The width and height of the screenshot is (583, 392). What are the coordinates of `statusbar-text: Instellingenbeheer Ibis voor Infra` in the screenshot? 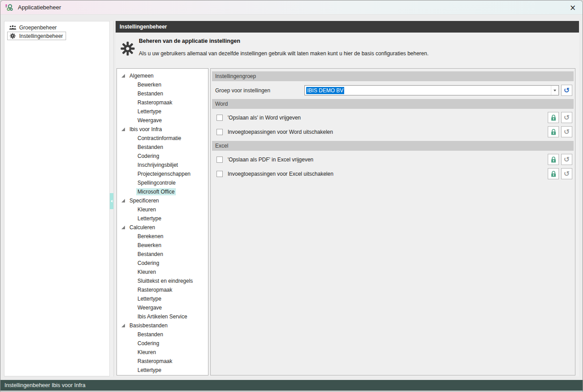 It's located at (45, 385).